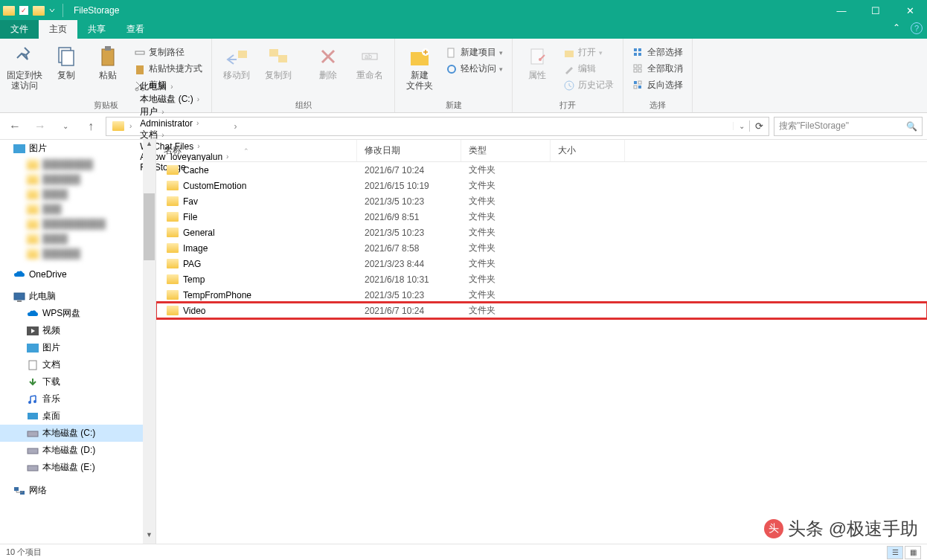 Image resolution: width=927 pixels, height=560 pixels. I want to click on table-row: Fav2021/3/5 10:23文件夹, so click(542, 201).